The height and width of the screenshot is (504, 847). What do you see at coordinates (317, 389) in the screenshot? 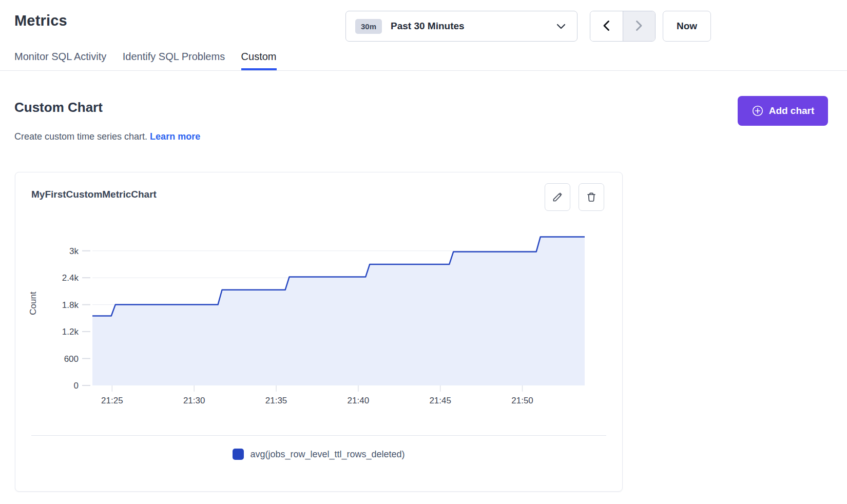
I see `x-axis-ticks` at bounding box center [317, 389].